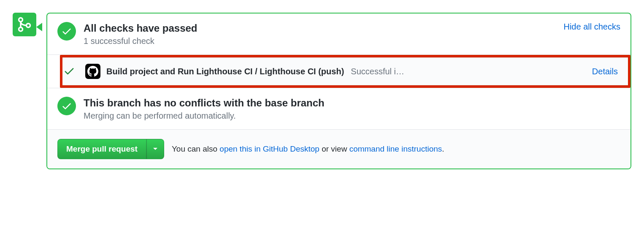 The width and height of the screenshot is (644, 239). Describe the element at coordinates (24, 24) in the screenshot. I see `merge-status-badge` at that location.